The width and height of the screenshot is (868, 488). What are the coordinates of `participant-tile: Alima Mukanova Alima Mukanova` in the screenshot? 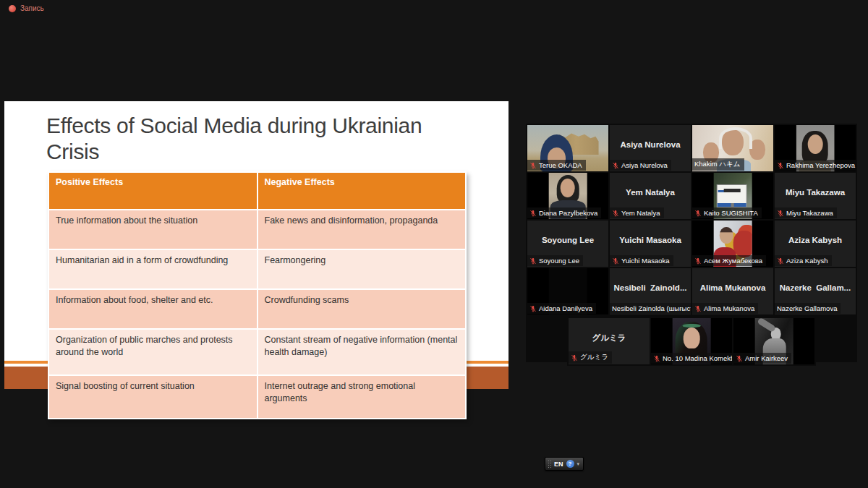 It's located at (733, 291).